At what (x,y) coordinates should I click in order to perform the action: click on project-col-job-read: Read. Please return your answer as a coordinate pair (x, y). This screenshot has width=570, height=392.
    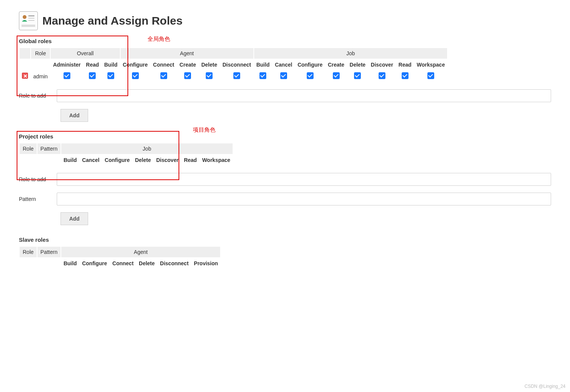
    Looking at the image, I should click on (190, 160).